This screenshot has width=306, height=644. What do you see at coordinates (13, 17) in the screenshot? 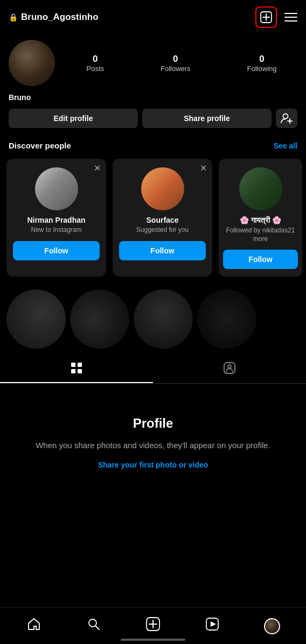
I see `lock-icon: 🔒` at bounding box center [13, 17].